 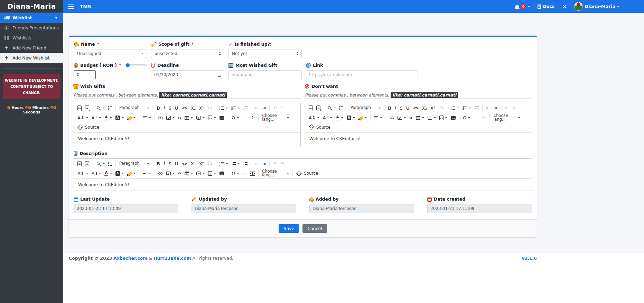 I want to click on finished-select: Not yet, so click(x=265, y=54).